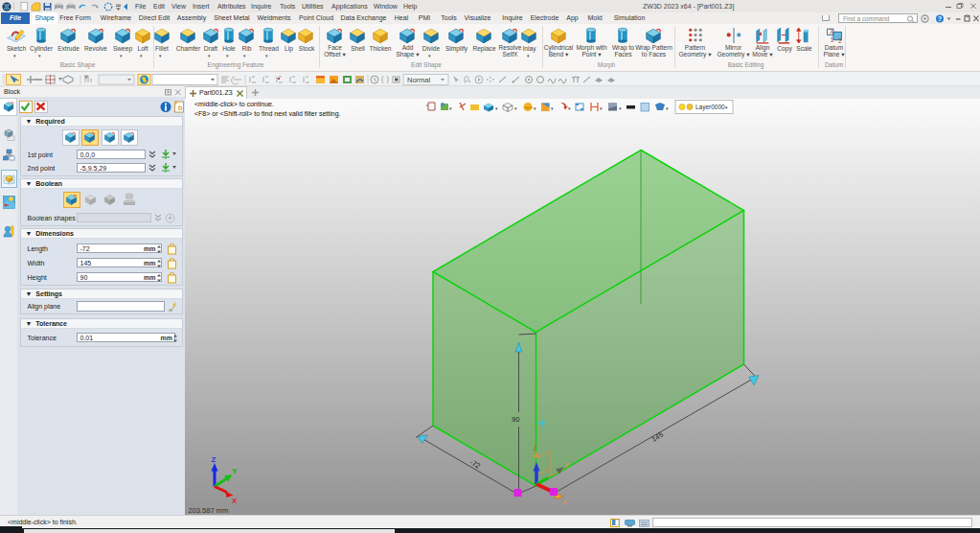 Image resolution: width=980 pixels, height=533 pixels. I want to click on svg-text: 3, so click(831, 31).